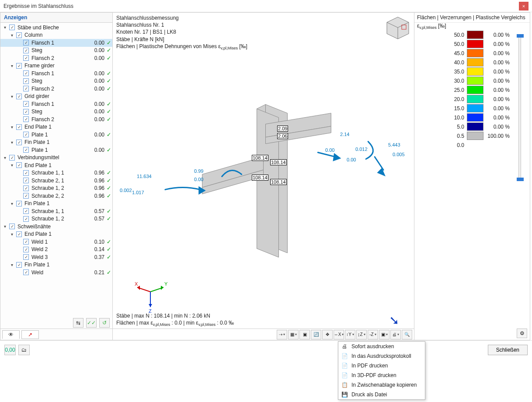  Describe the element at coordinates (305, 335) in the screenshot. I see `perspective-button: ▣` at that location.